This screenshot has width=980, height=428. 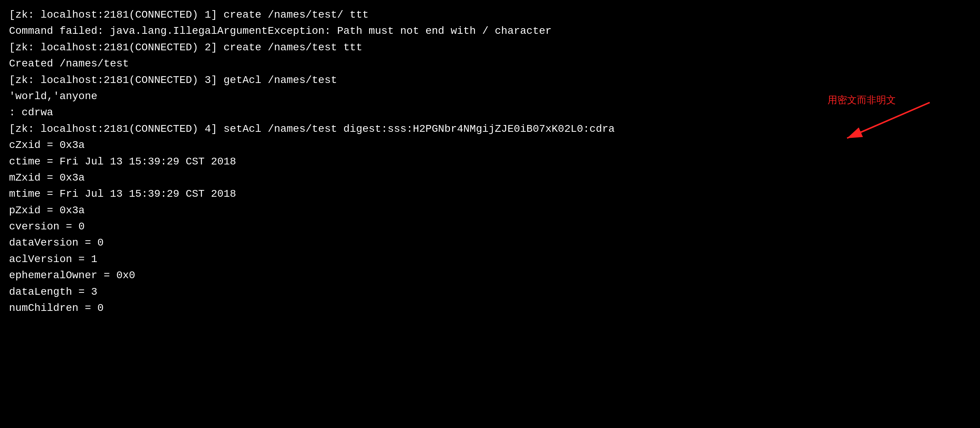 What do you see at coordinates (490, 129) in the screenshot?
I see `terminal-line: [zk: localhost:2181(CONNECTED) 4] setAcl…` at bounding box center [490, 129].